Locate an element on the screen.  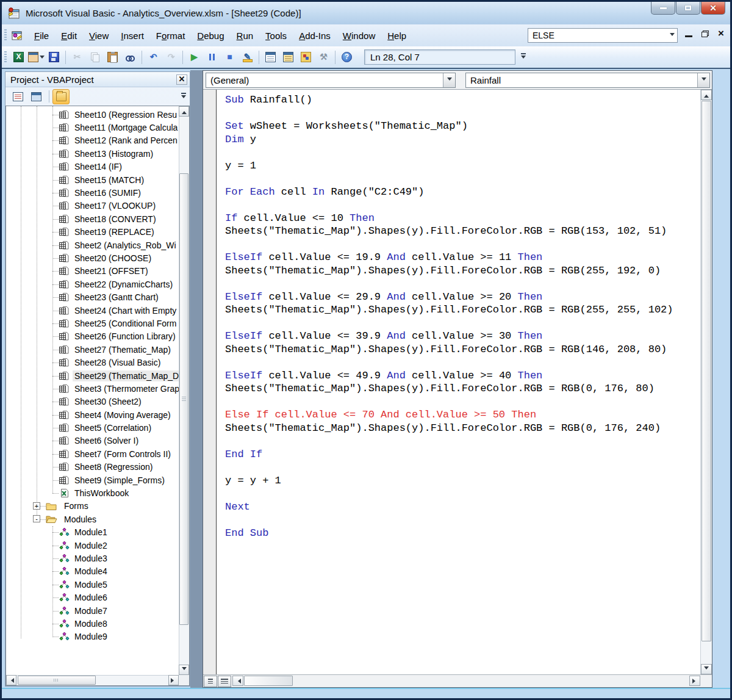
tree-item-sheet27-thematic-map: Sheet27 (Thematic_Map) is located at coordinates (93, 349).